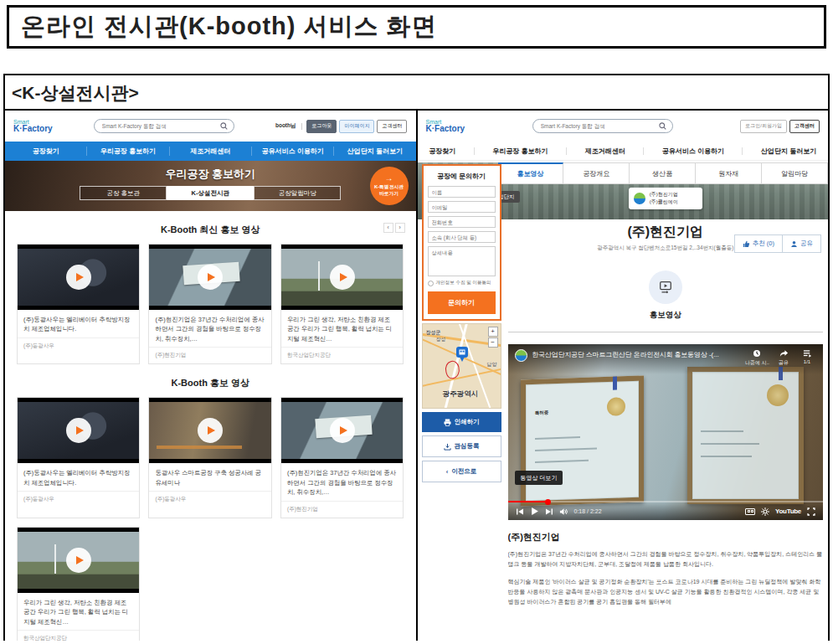 The height and width of the screenshot is (644, 833). I want to click on tab-raw-materials: 원자재, so click(728, 173).